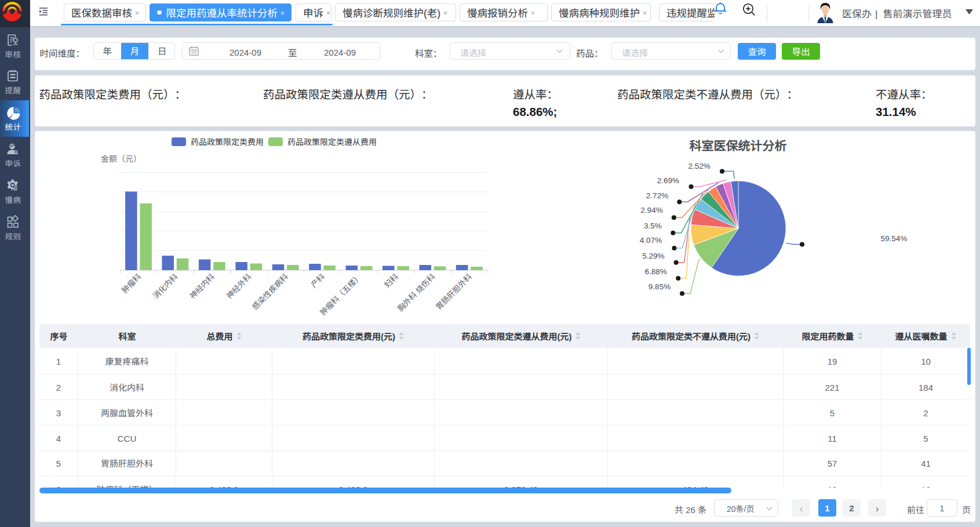  I want to click on svg-text: 金额（元）, so click(121, 158).